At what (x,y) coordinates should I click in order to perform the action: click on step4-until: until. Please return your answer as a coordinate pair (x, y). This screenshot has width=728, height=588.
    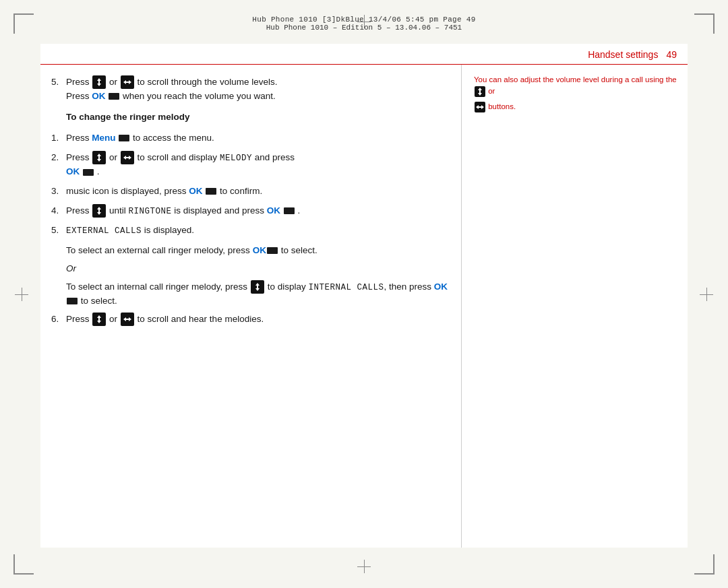
    Looking at the image, I should click on (119, 210).